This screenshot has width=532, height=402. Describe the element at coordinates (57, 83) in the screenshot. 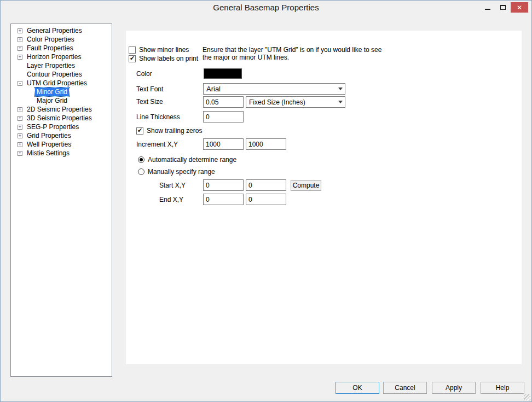

I see `tree-item-label: UTM Grid Properties` at that location.